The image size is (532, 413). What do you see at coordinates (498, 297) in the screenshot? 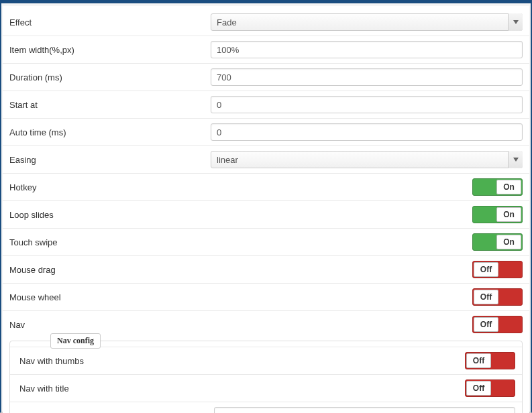
I see `mouse-wheel-toggle: Off` at bounding box center [498, 297].